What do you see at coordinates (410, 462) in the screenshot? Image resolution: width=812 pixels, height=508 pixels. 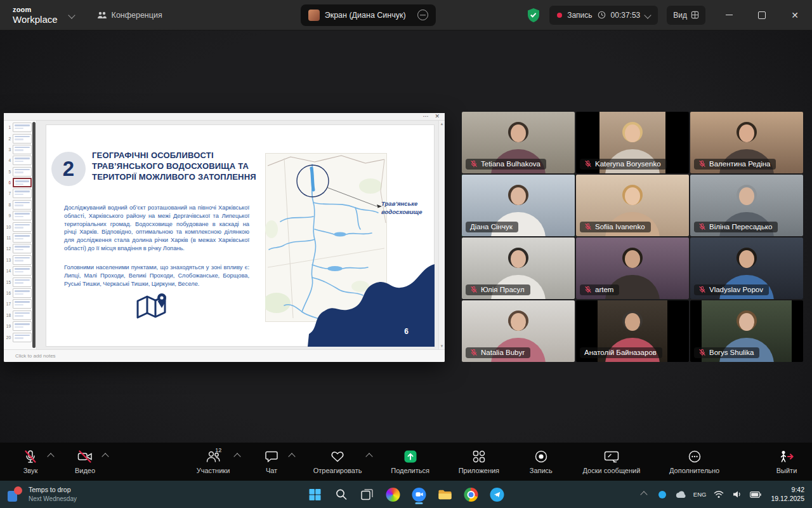 I see `toolbar-share-button: Поделиться` at bounding box center [410, 462].